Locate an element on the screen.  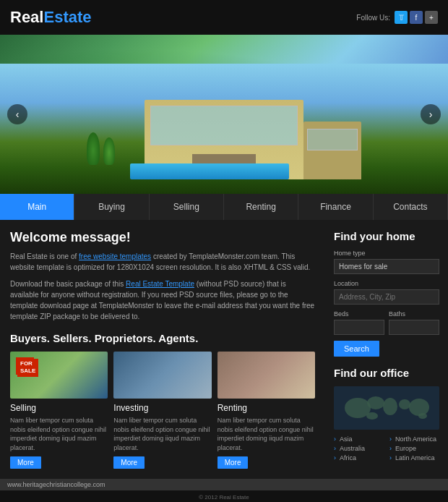
social-icons: 𝕋 f + is located at coordinates (416, 17).